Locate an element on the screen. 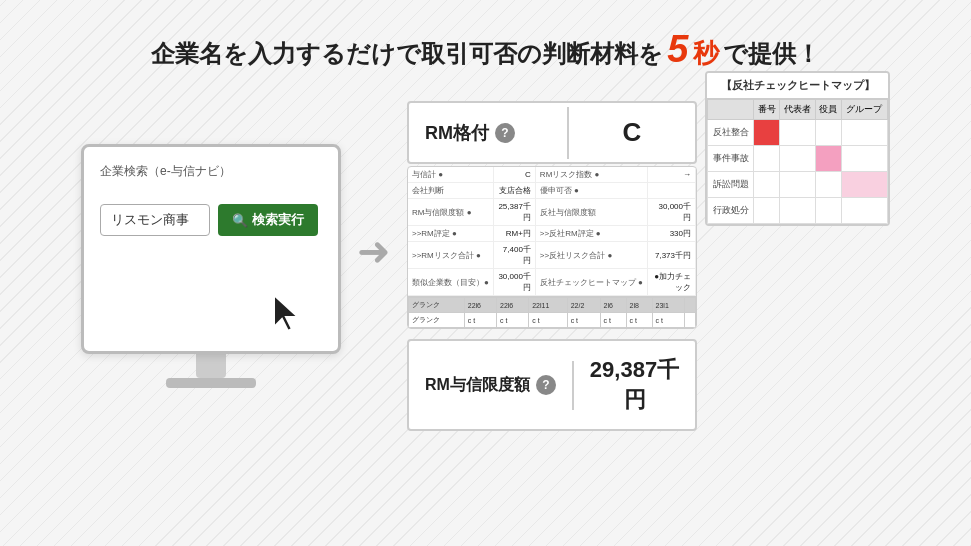 Image resolution: width=971 pixels, height=546 pixels. rating-label: RM格付 ? is located at coordinates (489, 133).